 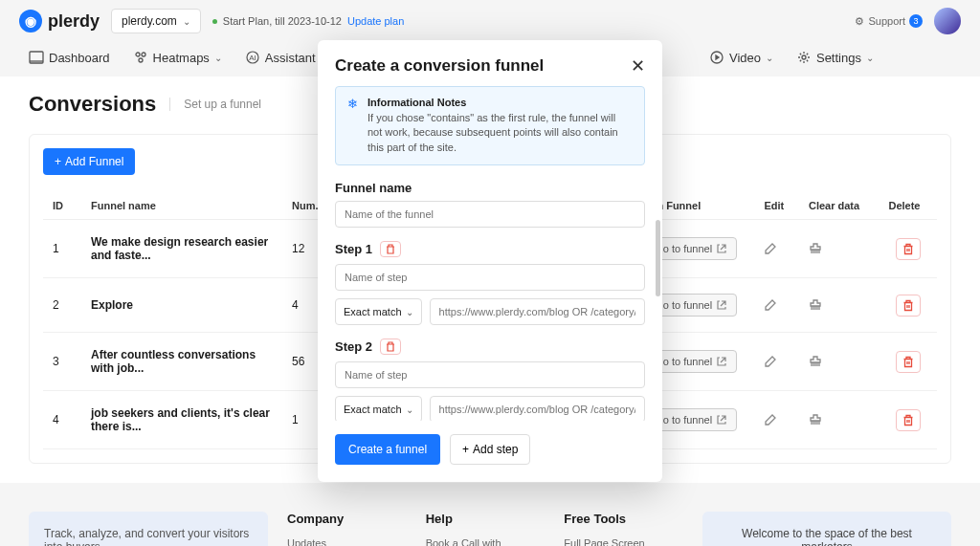 I want to click on cell-id: 3, so click(x=62, y=361).